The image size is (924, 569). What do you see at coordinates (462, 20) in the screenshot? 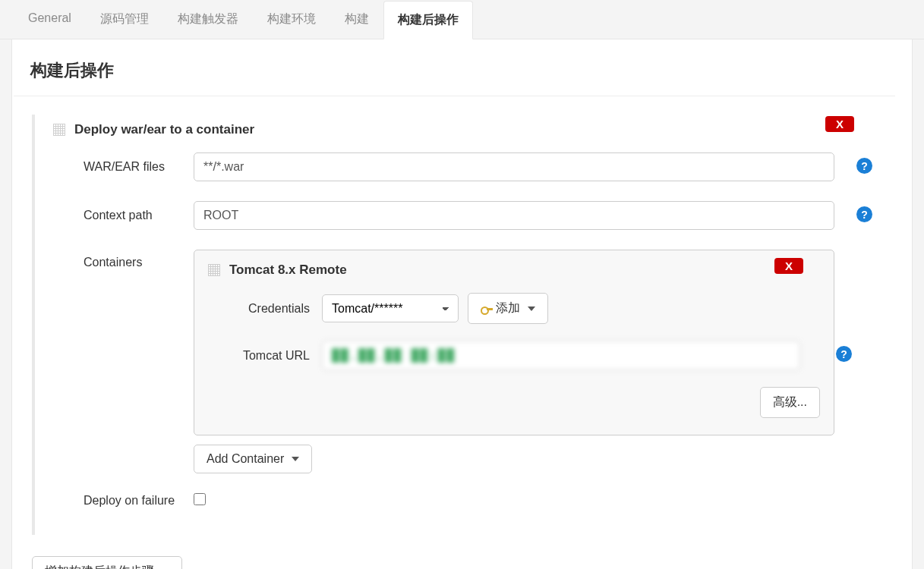
I see `config-tabs: General 源码管理 构建触发器 构建环境 构建 构建后操作` at bounding box center [462, 20].